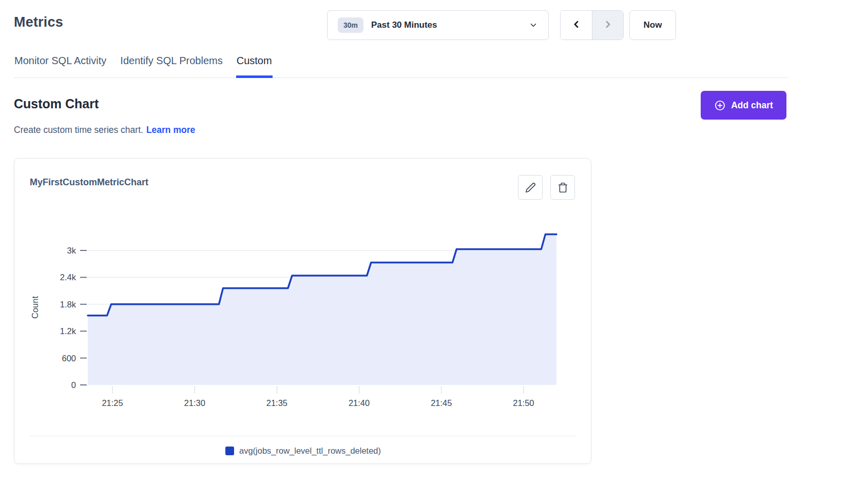 The height and width of the screenshot is (504, 847). What do you see at coordinates (170, 130) in the screenshot?
I see `learn-more-link: Learn more` at bounding box center [170, 130].